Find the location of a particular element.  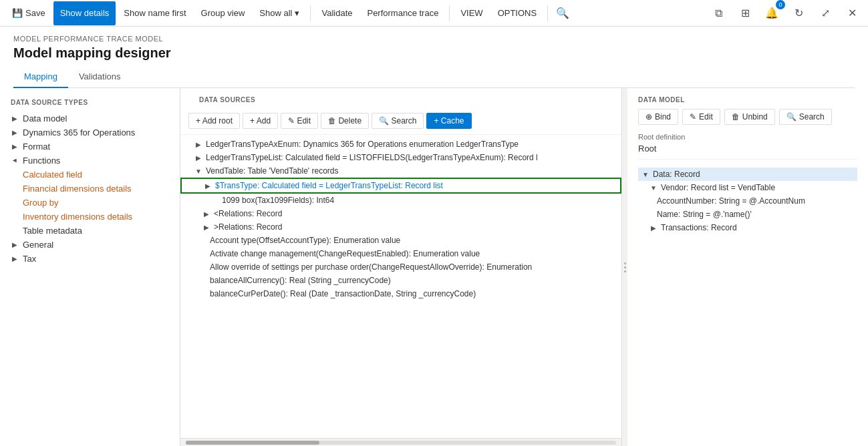

show-details-button: Show details is located at coordinates (85, 13).